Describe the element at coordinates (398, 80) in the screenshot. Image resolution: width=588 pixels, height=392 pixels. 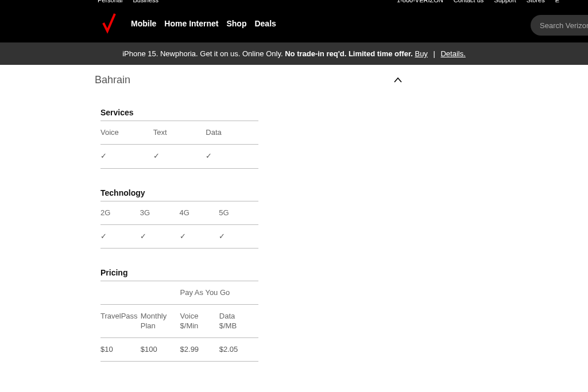
I see `chevron-up-icon` at that location.